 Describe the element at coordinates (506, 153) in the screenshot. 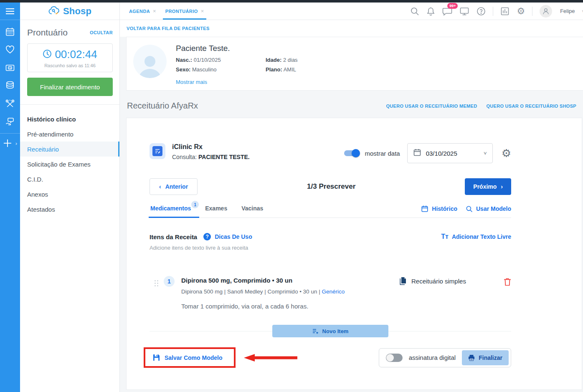

I see `rx-settings-gear-icon: ⚙` at that location.